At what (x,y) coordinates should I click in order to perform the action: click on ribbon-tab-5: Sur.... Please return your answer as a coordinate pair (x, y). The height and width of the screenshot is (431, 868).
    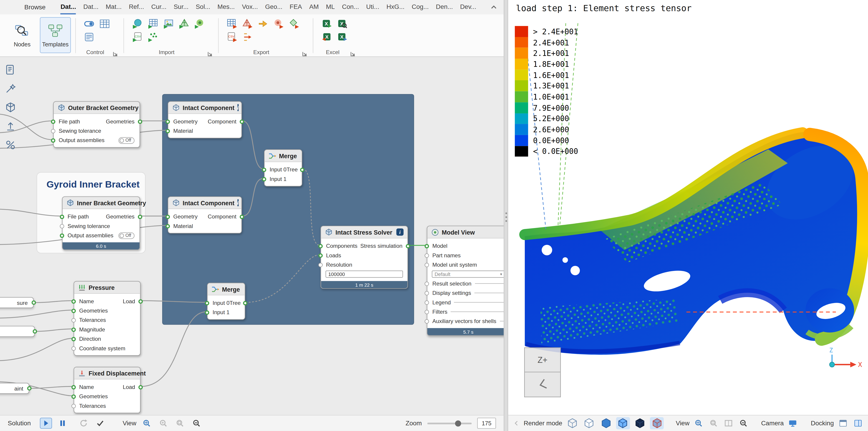
    Looking at the image, I should click on (181, 7).